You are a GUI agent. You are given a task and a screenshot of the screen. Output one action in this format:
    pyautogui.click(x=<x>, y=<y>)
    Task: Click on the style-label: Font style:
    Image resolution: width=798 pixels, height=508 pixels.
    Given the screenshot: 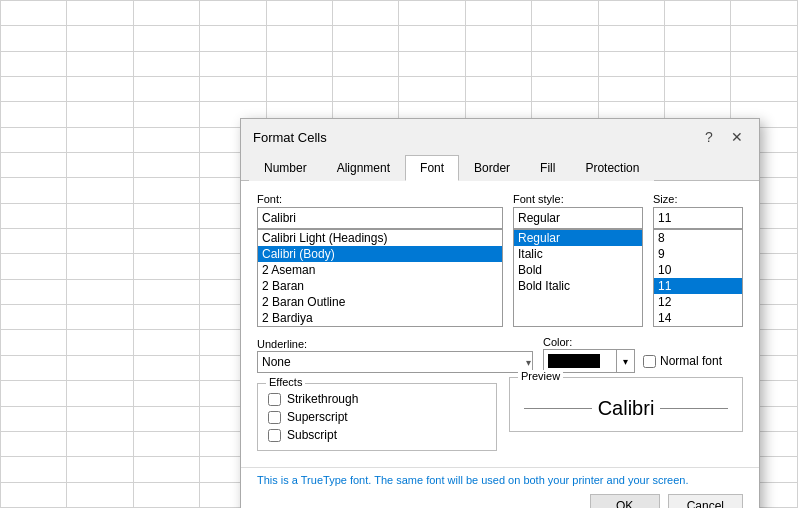 What is the action you would take?
    pyautogui.click(x=578, y=199)
    